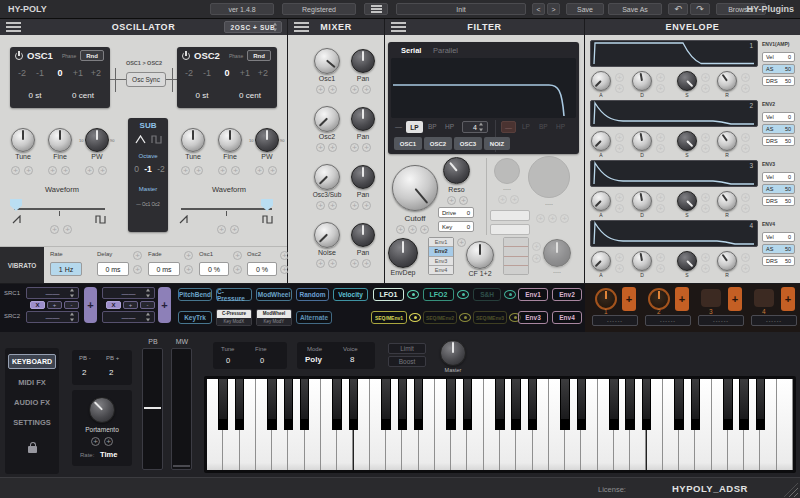 The height and width of the screenshot is (498, 800). I want to click on vibrato-delay-field: 0 ms, so click(113, 269).